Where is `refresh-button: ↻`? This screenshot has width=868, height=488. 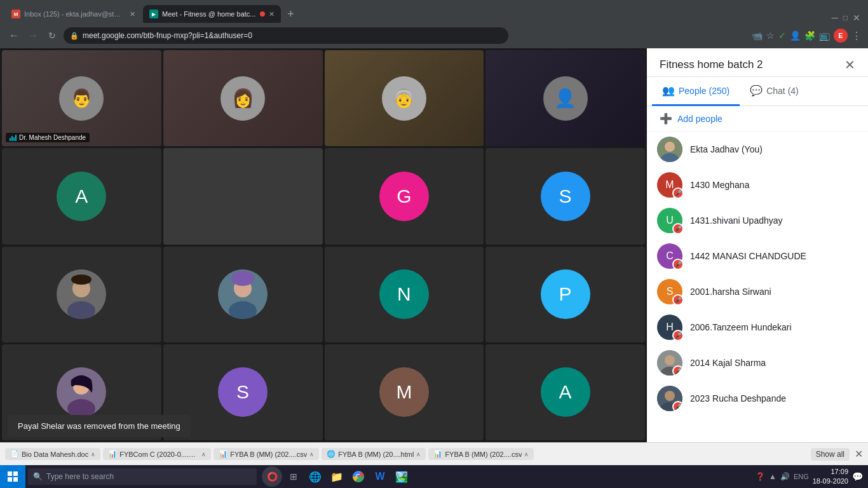
refresh-button: ↻ is located at coordinates (52, 36).